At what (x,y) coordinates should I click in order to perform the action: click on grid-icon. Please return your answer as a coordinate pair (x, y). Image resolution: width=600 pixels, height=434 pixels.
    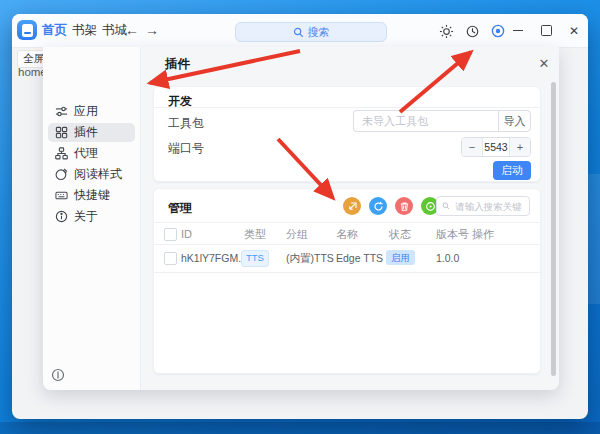
    Looking at the image, I should click on (62, 132).